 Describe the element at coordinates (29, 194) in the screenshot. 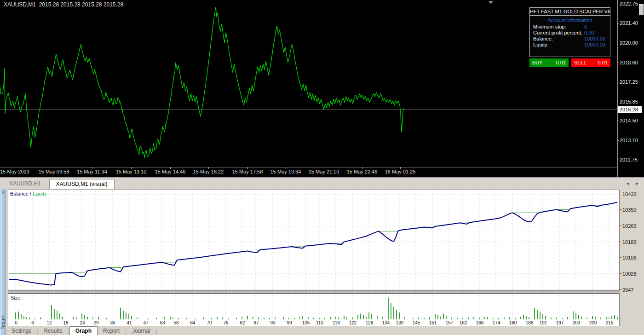

I see `graph-legend: Balance / Equity` at that location.